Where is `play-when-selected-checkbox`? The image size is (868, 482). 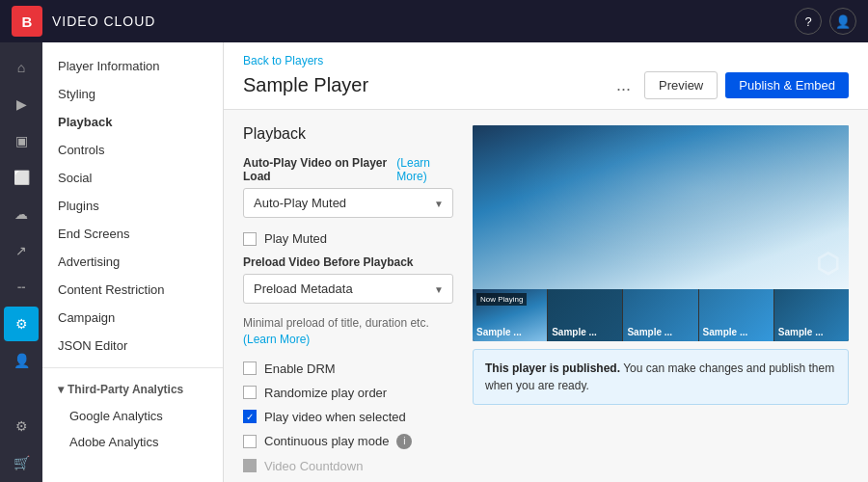 play-when-selected-checkbox is located at coordinates (250, 416).